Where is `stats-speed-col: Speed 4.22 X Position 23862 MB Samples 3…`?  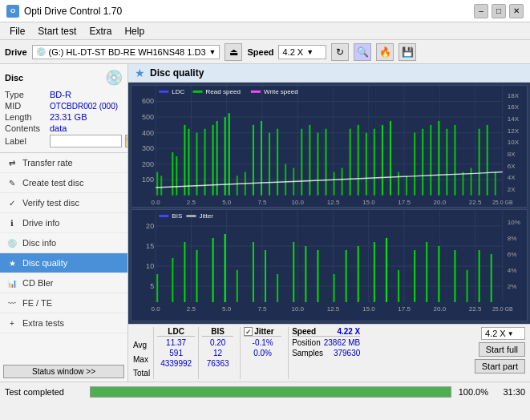
stats-speed-col: Speed 4.22 X Position 23862 MB Samples 3… is located at coordinates (324, 353).